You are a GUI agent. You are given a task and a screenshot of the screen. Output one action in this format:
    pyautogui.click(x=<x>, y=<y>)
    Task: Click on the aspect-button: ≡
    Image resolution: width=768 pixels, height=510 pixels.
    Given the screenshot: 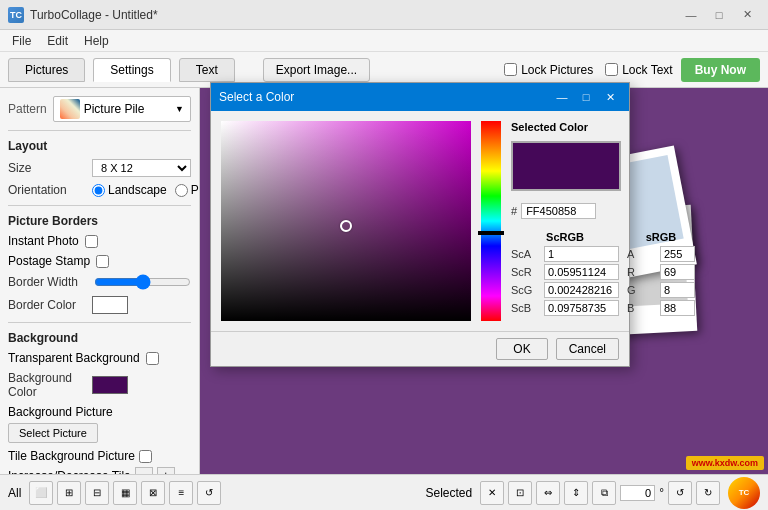 What is the action you would take?
    pyautogui.click(x=181, y=493)
    